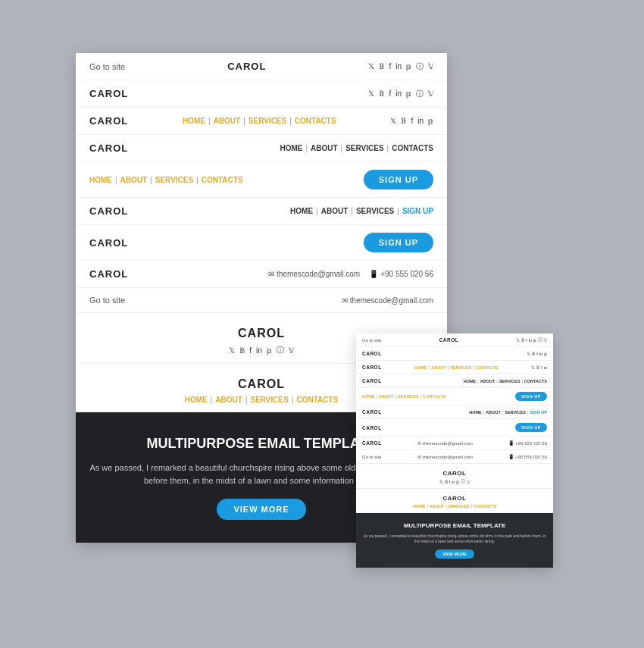  I want to click on sec-nav-services-d: SERVICES, so click(510, 381).